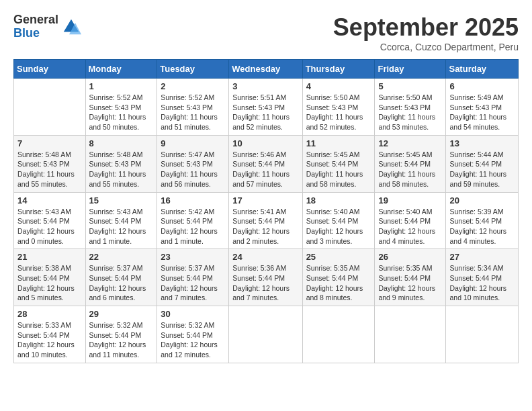  Describe the element at coordinates (266, 278) in the screenshot. I see `calendar-week-4: 21Sunrise: 5:38 AMSunset: 5:44 PMDayligh…` at that location.